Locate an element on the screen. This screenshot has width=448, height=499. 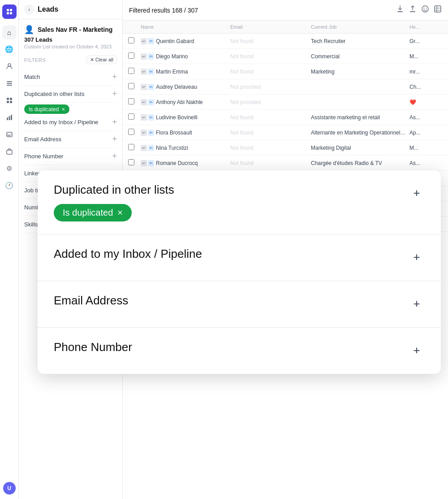
row-name: Diego Marino is located at coordinates (172, 56).